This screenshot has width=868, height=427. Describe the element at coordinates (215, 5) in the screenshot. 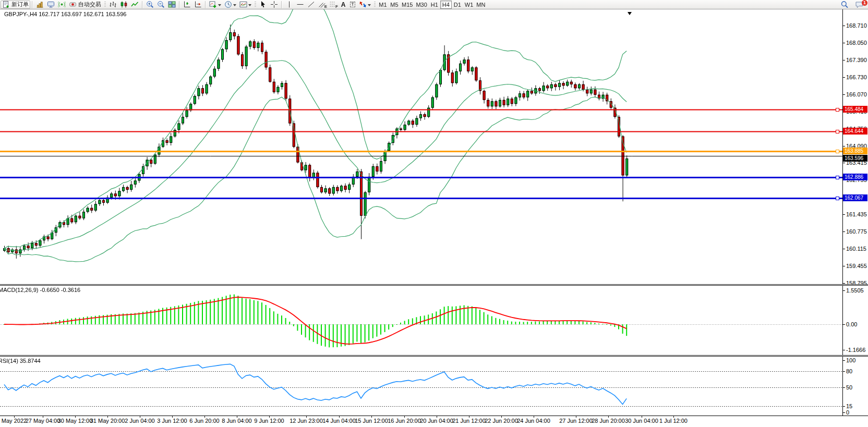

I see `indicators-button` at that location.